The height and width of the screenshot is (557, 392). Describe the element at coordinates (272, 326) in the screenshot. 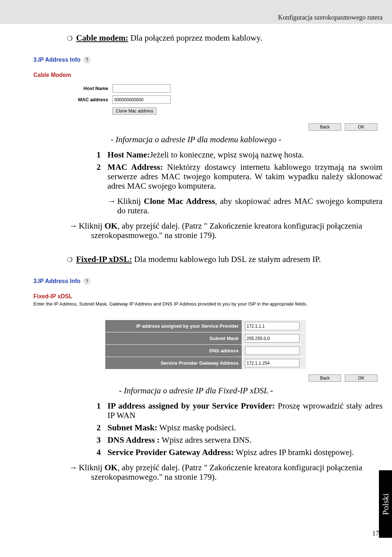

I see `ip-input` at that location.